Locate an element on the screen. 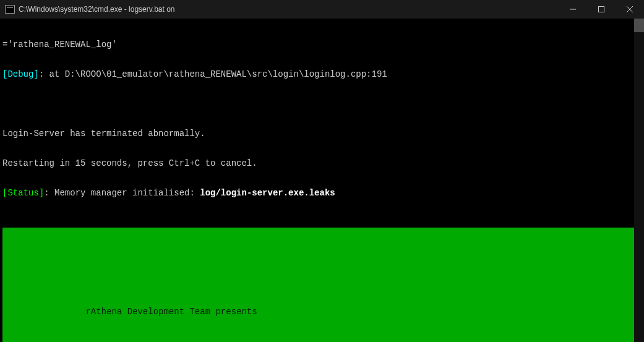 The image size is (644, 342). maximize-button is located at coordinates (601, 9).